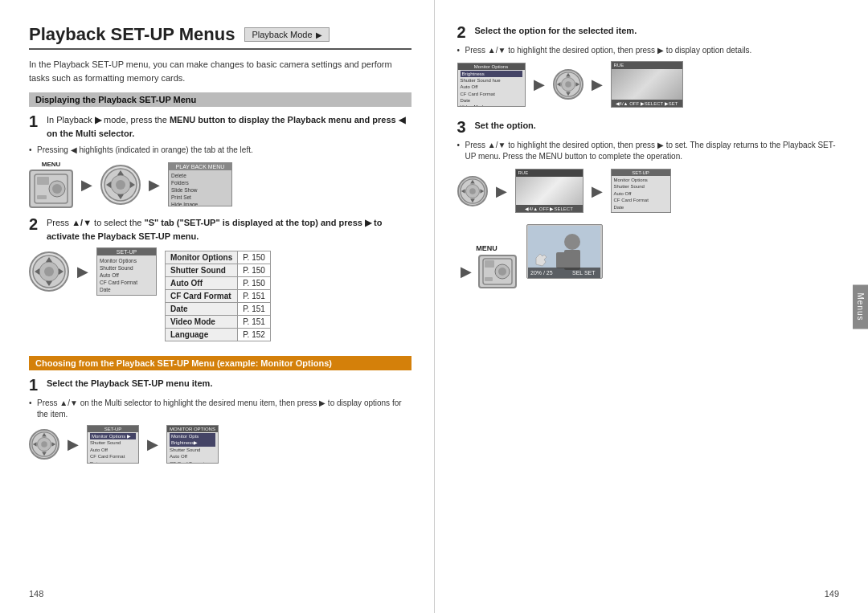  Describe the element at coordinates (487, 272) in the screenshot. I see `menu-btn-row: ▶` at that location.